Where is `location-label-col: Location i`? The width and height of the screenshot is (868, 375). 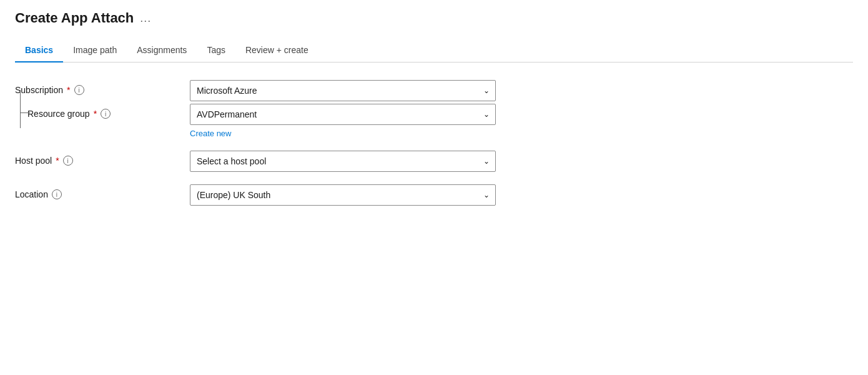
location-label-col: Location i is located at coordinates (102, 192).